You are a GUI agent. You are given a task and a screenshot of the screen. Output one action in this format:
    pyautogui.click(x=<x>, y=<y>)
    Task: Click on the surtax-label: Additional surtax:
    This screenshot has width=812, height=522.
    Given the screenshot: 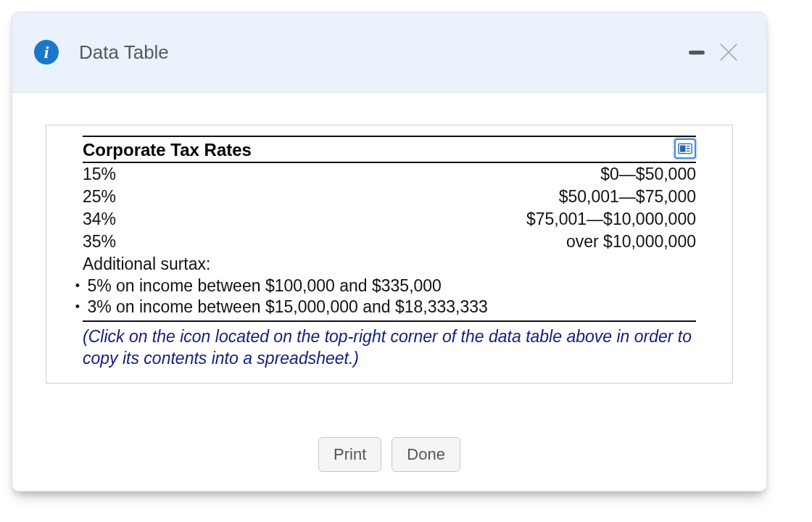 What is the action you would take?
    pyautogui.click(x=389, y=264)
    